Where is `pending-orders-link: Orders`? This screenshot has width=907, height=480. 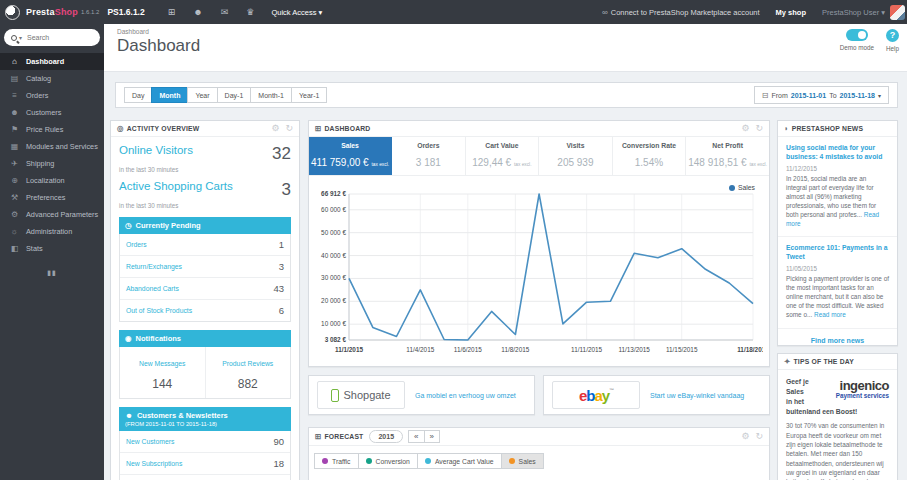 pending-orders-link: Orders is located at coordinates (136, 244).